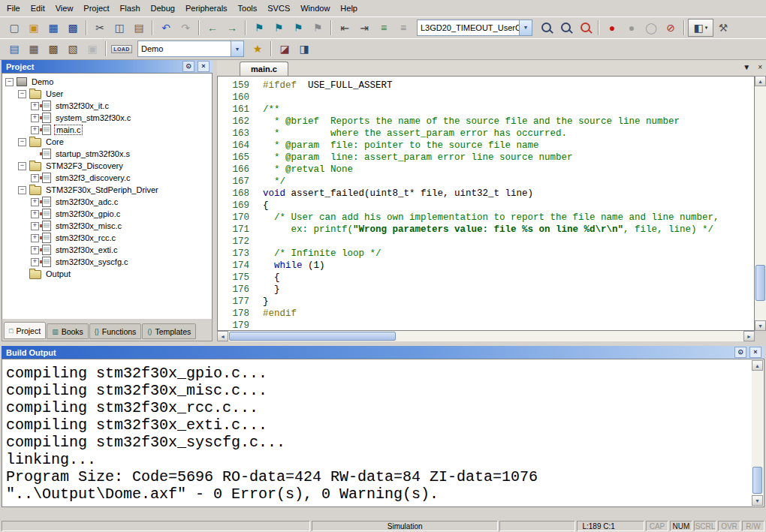 The height and width of the screenshot is (532, 766). Describe the element at coordinates (486, 134) in the screenshot. I see `code-line: 163 * where the assert_param error has o…` at that location.